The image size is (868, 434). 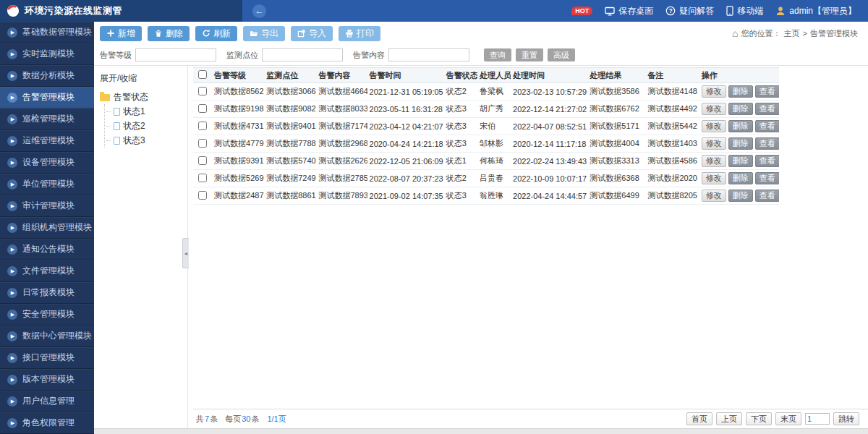 What do you see at coordinates (629, 12) in the screenshot?
I see `topbar-link-monitor: 保存桌面` at bounding box center [629, 12].